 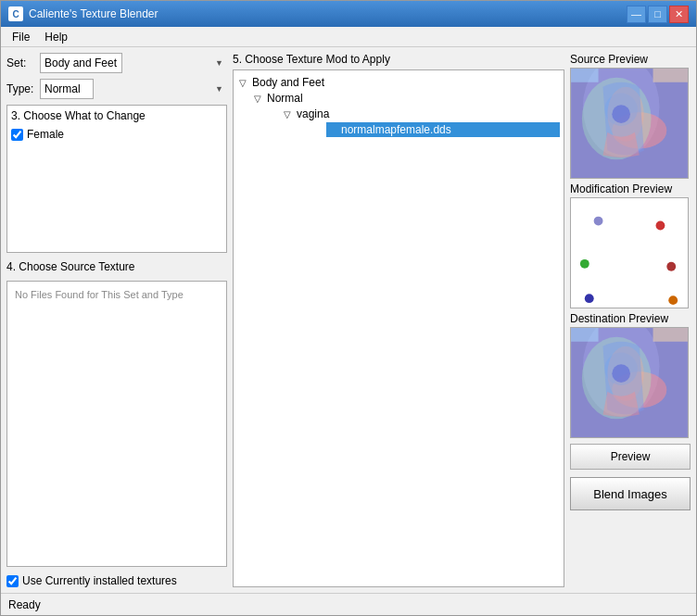 I want to click on preview-button: Preview, so click(x=630, y=457).